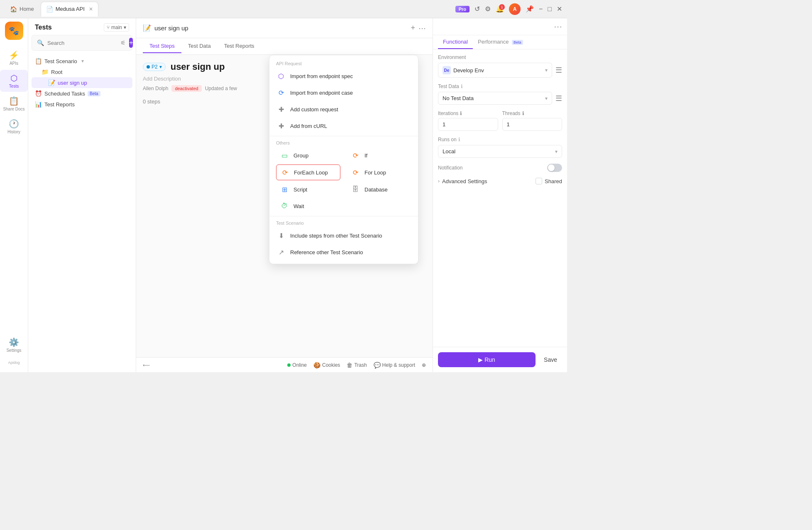 The image size is (812, 530). I want to click on medusa-tab: 📄 Medusa API ✕, so click(70, 9).